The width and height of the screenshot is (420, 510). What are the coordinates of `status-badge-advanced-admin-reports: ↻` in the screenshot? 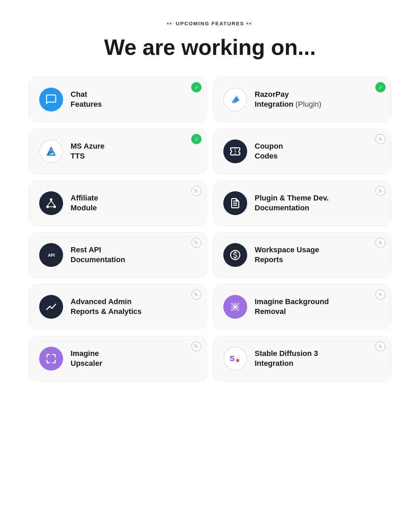 It's located at (196, 295).